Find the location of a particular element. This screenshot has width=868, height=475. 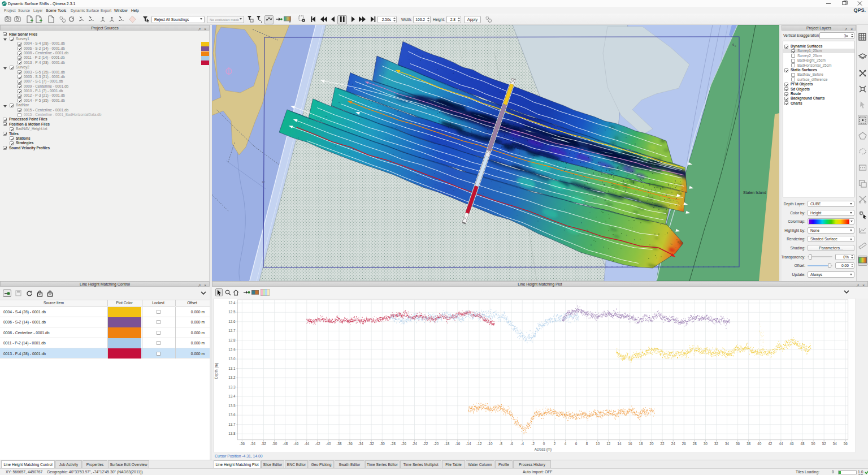

svg-text: -34 is located at coordinates (361, 443).